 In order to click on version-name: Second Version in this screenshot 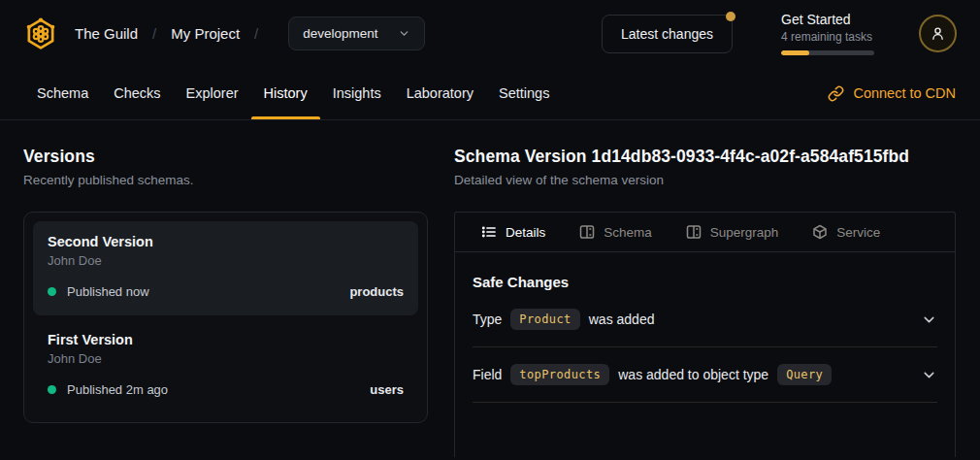, I will do `click(225, 242)`.